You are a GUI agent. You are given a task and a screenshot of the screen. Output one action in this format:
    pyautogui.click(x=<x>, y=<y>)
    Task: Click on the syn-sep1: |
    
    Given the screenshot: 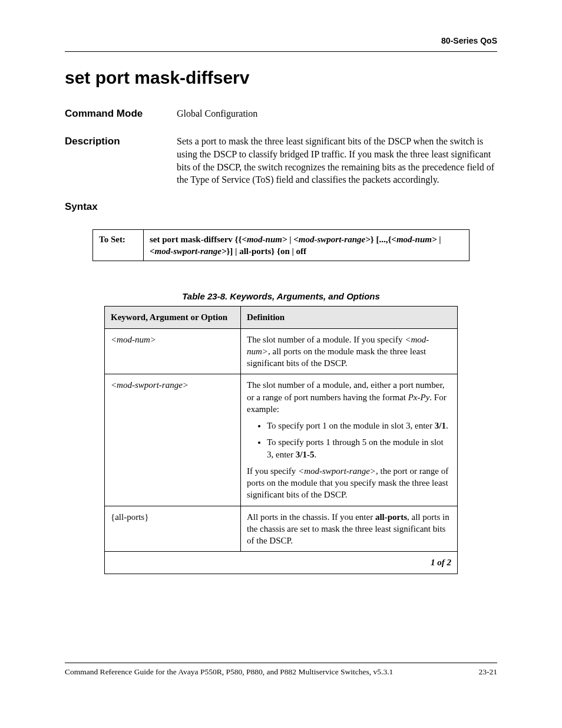 What is the action you would take?
    pyautogui.click(x=291, y=239)
    